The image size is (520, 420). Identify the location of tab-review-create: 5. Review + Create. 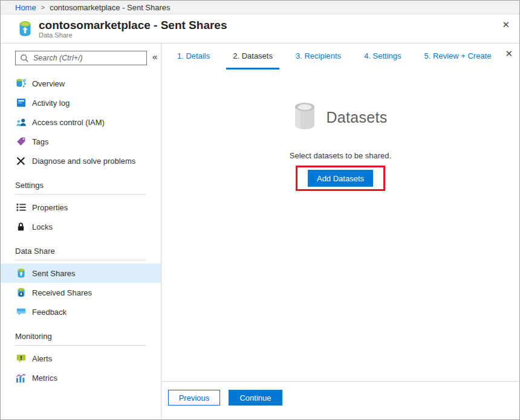
(458, 57).